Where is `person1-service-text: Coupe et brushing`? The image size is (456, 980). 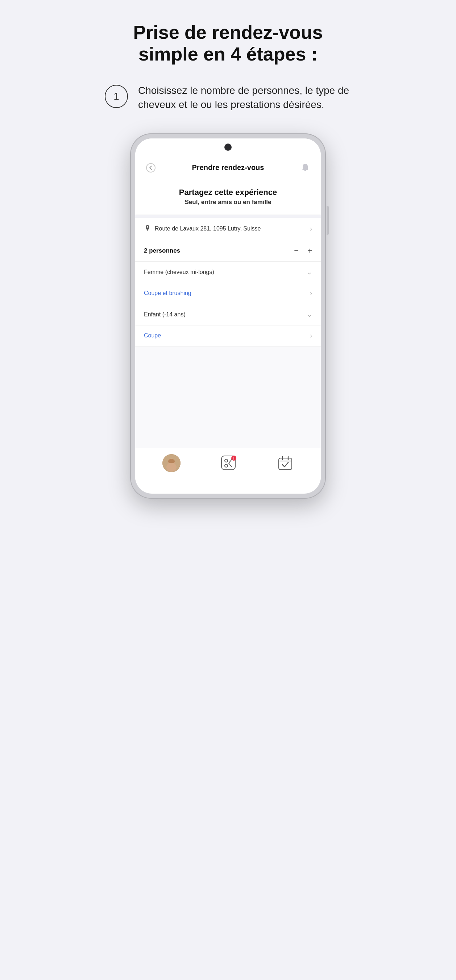 person1-service-text: Coupe et brushing is located at coordinates (227, 293).